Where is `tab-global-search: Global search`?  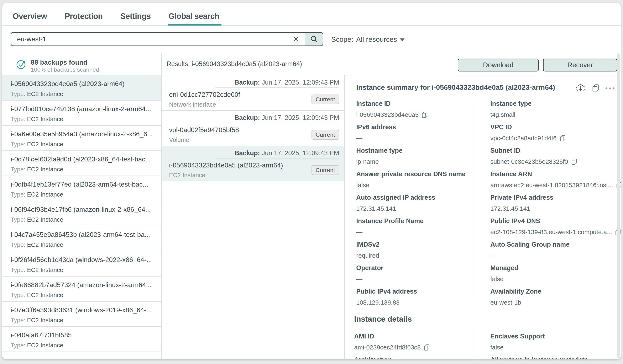 tab-global-search: Global search is located at coordinates (194, 16).